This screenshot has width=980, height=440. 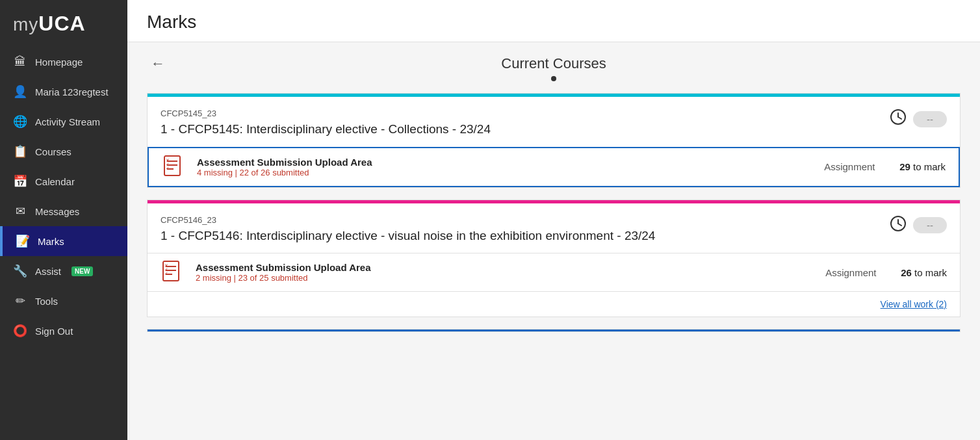 I want to click on sidebar-item-messages: ✉ Messages, so click(x=64, y=211).